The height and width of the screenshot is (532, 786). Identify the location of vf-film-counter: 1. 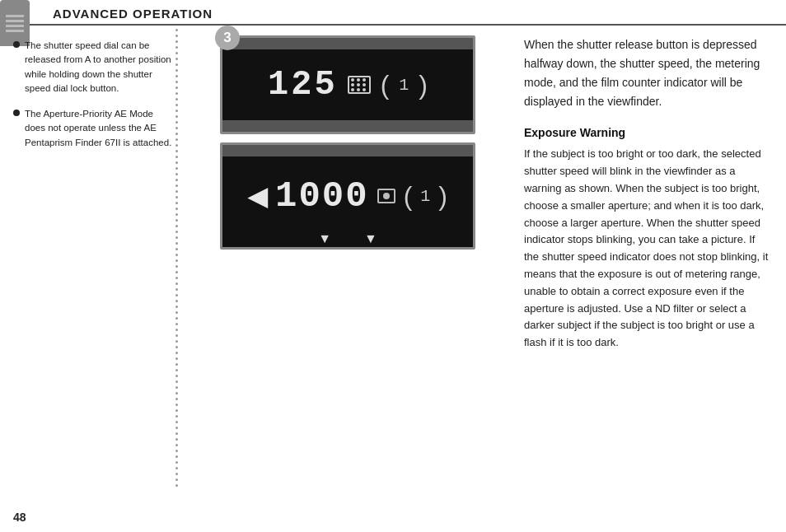
(404, 86).